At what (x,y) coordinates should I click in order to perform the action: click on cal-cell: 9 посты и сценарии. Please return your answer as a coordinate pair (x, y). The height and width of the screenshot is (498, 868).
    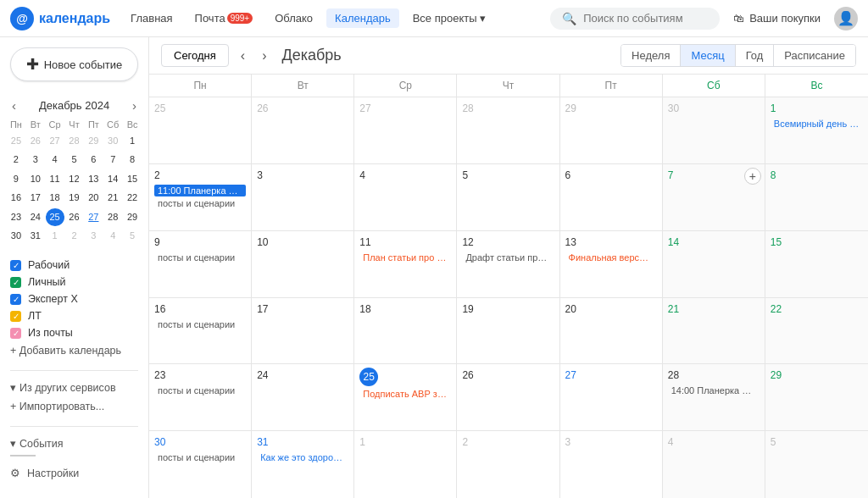
    Looking at the image, I should click on (200, 264).